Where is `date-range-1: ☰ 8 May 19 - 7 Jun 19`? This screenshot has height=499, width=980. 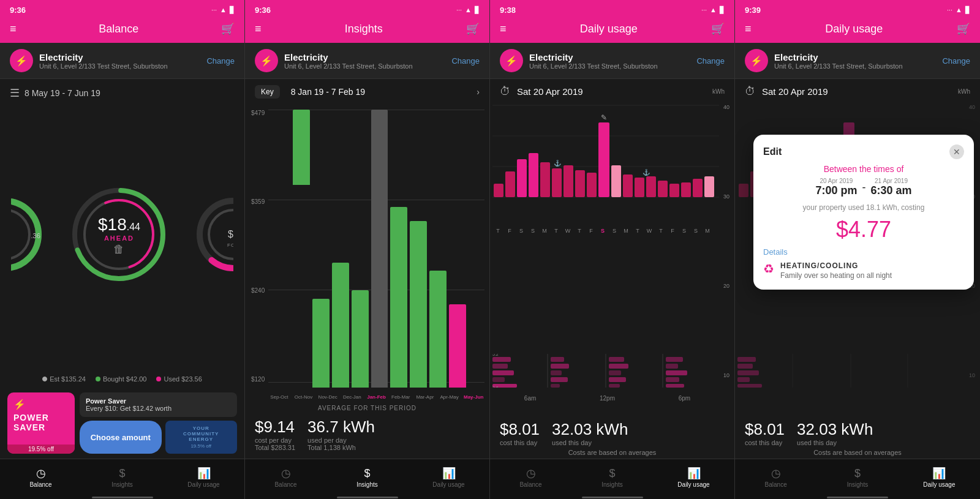
date-range-1: ☰ 8 May 19 - 7 Jun 19 is located at coordinates (123, 93).